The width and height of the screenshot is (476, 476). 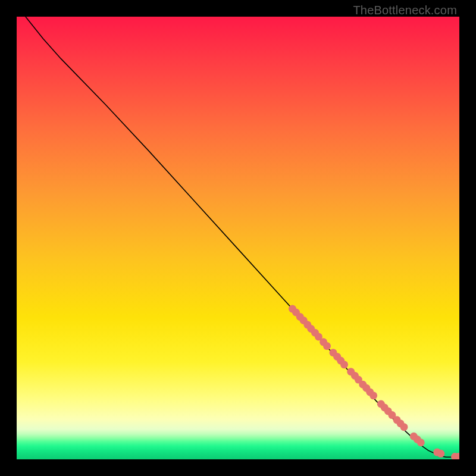 What do you see at coordinates (374, 382) in the screenshot?
I see `dot-cluster` at bounding box center [374, 382].